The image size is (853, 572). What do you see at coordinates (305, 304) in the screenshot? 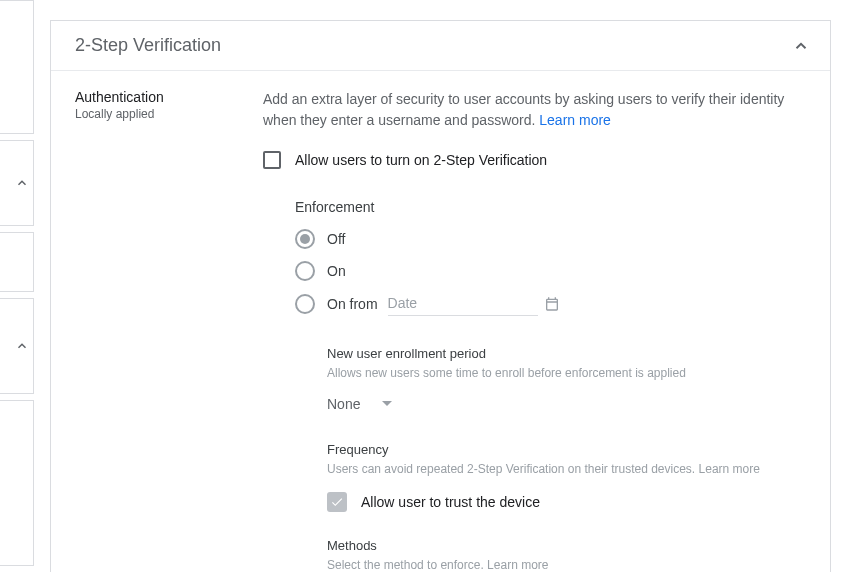
I see `radio-on-from` at bounding box center [305, 304].